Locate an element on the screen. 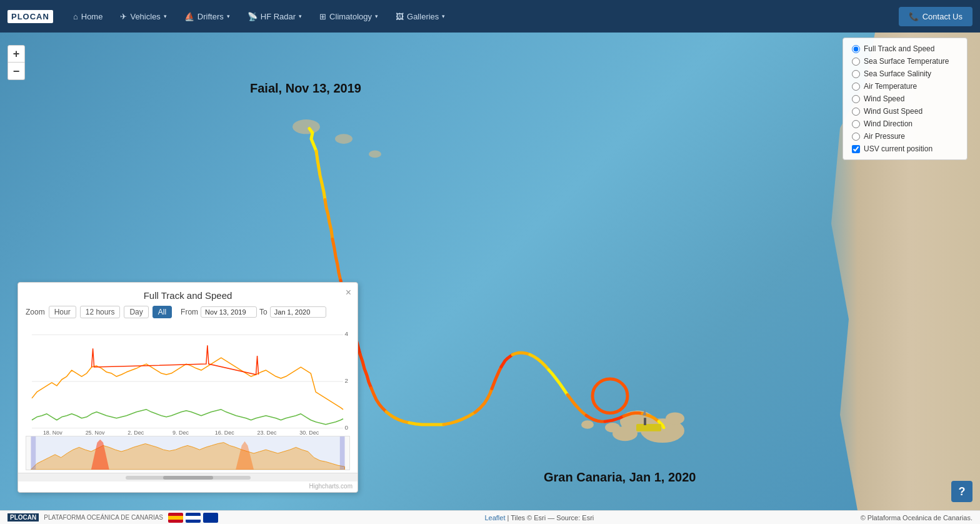 The image size is (980, 524). zoom-12hours-button: 12 hours is located at coordinates (100, 312).